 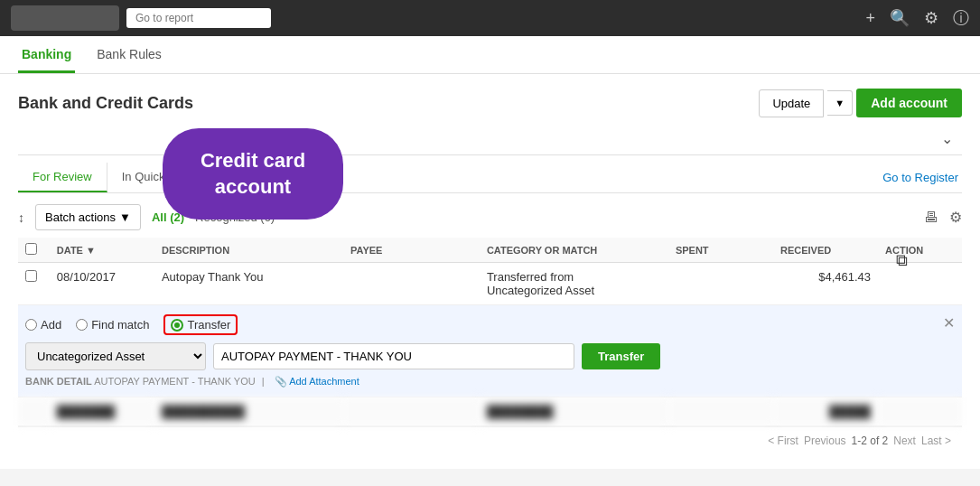 What do you see at coordinates (59, 381) in the screenshot?
I see `bank-detail-label: BANK DETAIL` at bounding box center [59, 381].